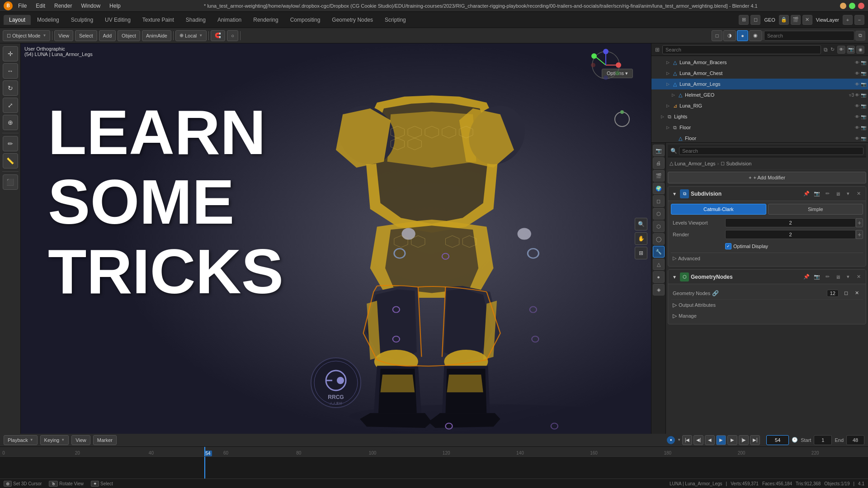  I want to click on render-plus: +, so click(859, 235).